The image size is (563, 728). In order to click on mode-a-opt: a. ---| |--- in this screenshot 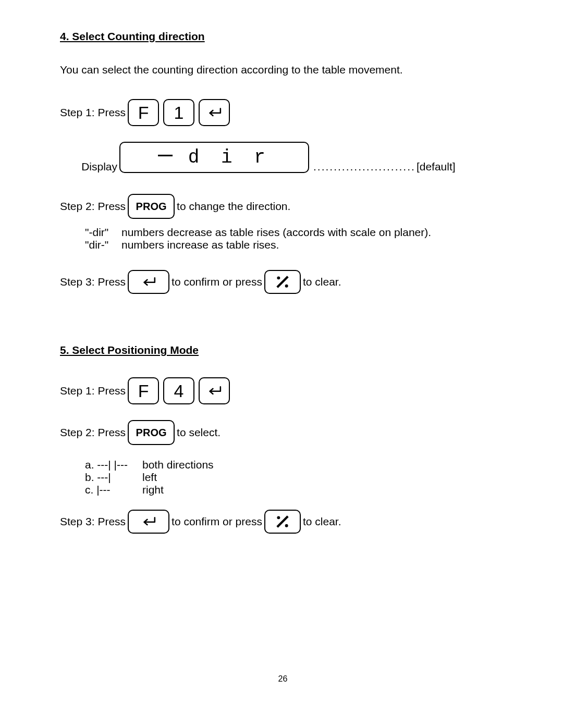, I will do `click(114, 465)`.